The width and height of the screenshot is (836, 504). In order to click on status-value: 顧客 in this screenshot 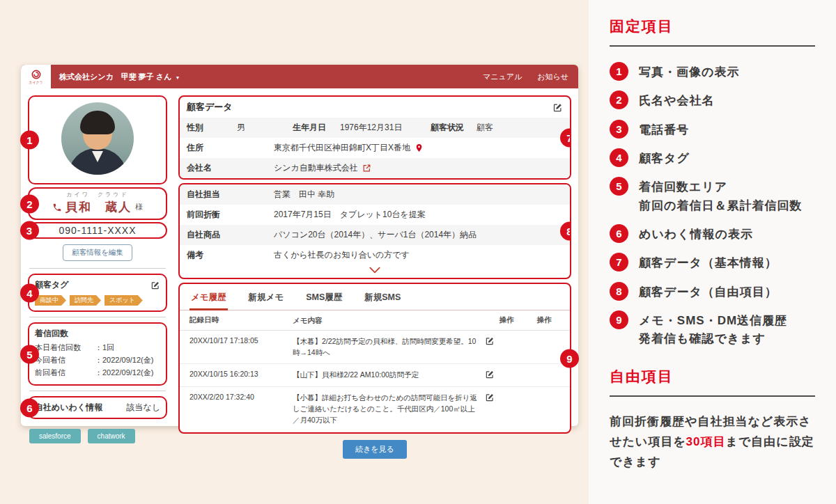, I will do `click(485, 128)`.